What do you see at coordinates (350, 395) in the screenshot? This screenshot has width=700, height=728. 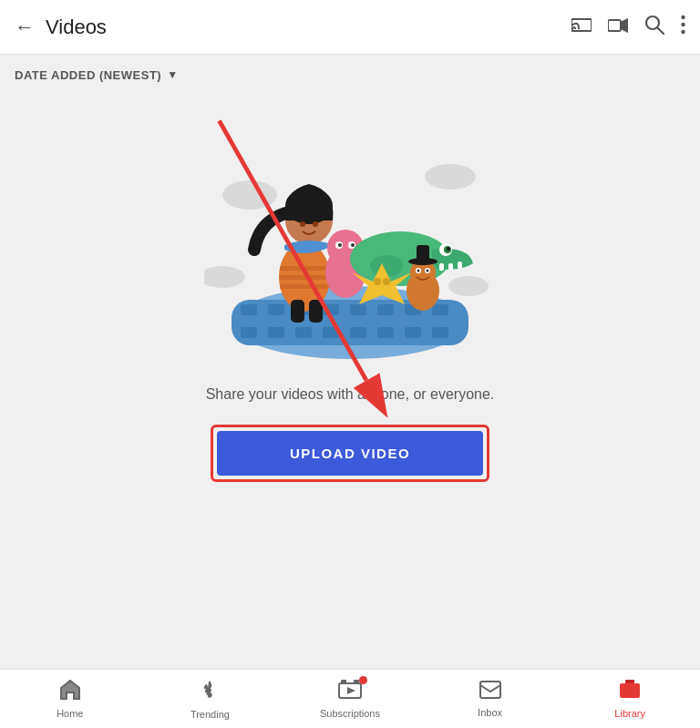 I see `empty-state-tagline: Share your videos with anyone, or everyo…` at bounding box center [350, 395].